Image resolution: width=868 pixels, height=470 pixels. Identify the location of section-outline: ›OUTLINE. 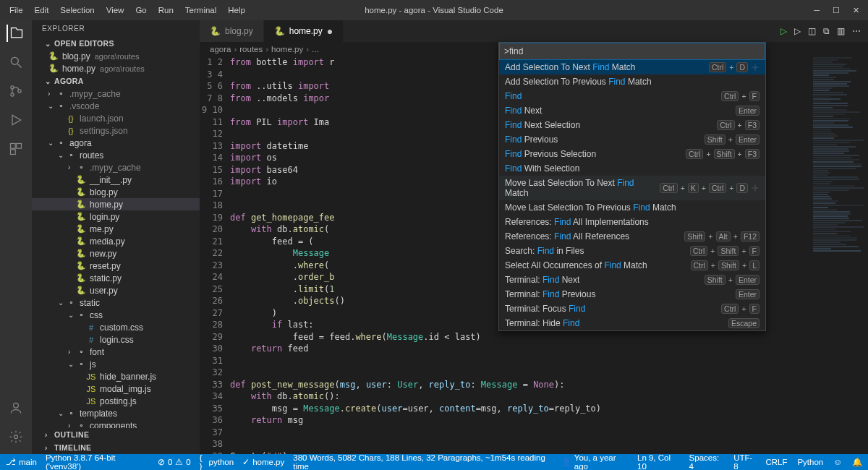
(116, 435).